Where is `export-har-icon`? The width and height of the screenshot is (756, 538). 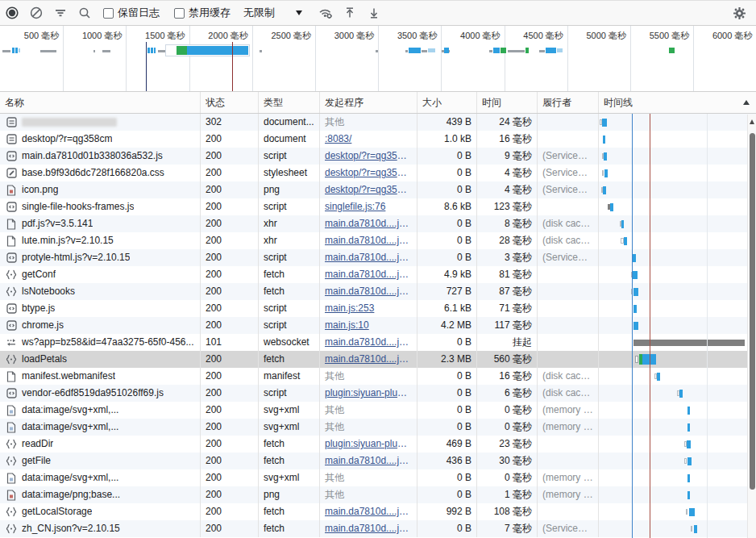
export-har-icon is located at coordinates (374, 13).